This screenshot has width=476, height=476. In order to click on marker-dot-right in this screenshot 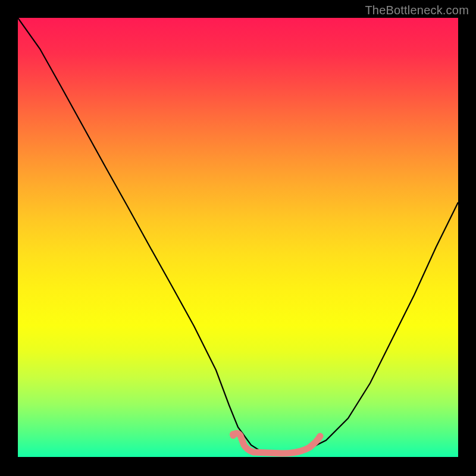, I will do `click(320, 436)`.